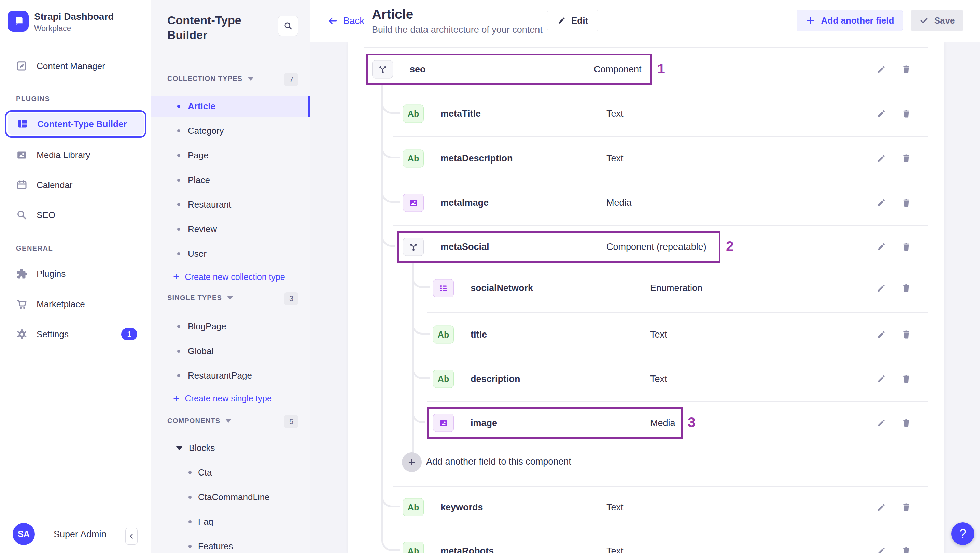 The image size is (980, 553). I want to click on sidebar-item-global: Global, so click(231, 351).